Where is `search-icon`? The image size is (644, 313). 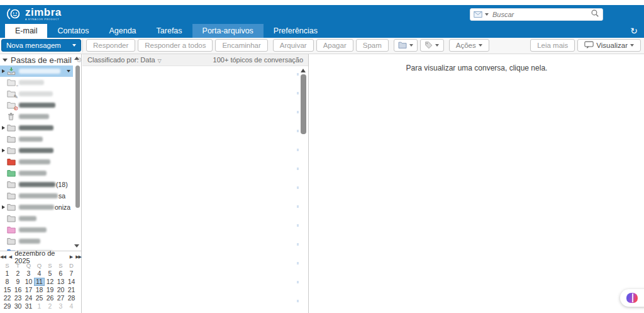
search-icon is located at coordinates (595, 14).